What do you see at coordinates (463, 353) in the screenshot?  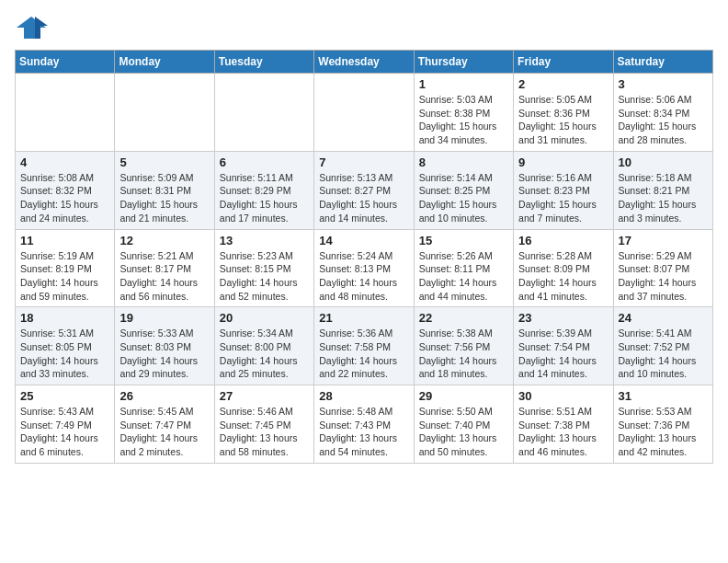 I see `day-info: Sunrise: 5:38 AMSunset: 7:56 PMDaylight:…` at bounding box center [463, 353].